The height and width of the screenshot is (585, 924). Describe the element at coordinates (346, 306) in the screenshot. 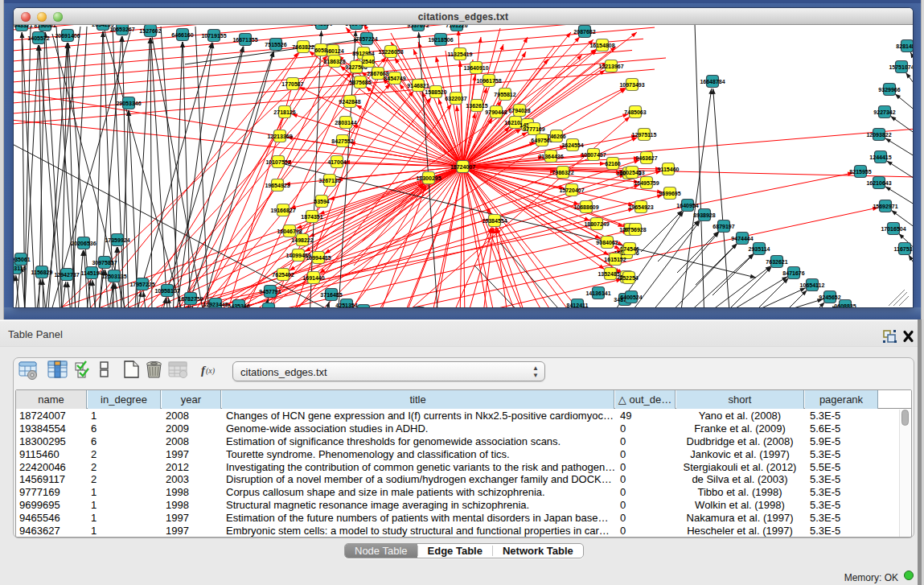

I see `svg-text: 4251354` at that location.